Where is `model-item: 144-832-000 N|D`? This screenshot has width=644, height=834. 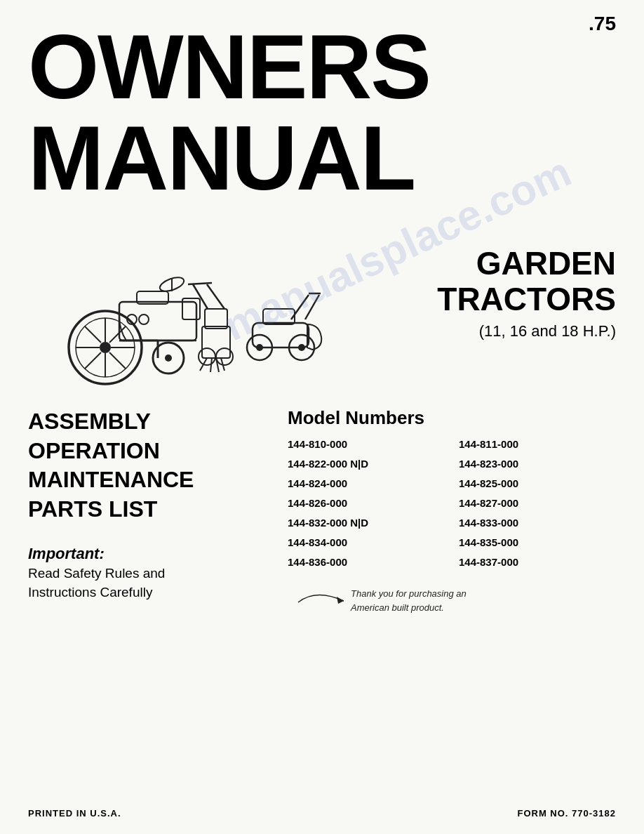 model-item: 144-832-000 N|D is located at coordinates (366, 523).